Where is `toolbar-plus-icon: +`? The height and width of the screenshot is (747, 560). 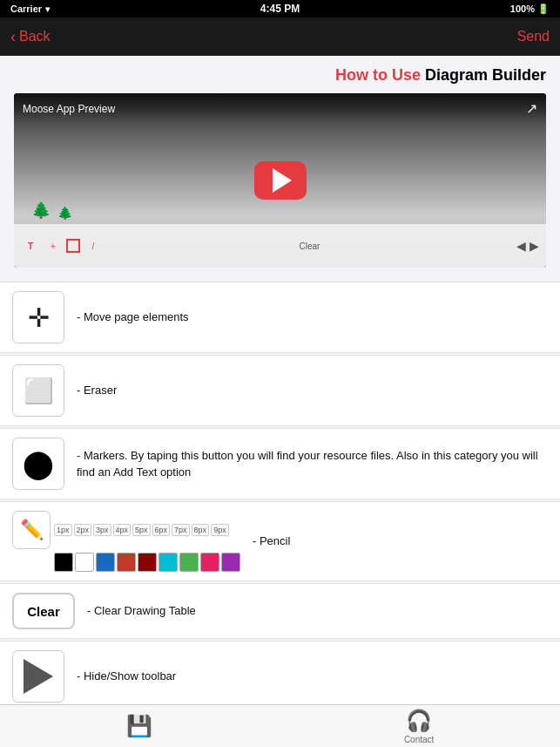
toolbar-plus-icon: + is located at coordinates (53, 246).